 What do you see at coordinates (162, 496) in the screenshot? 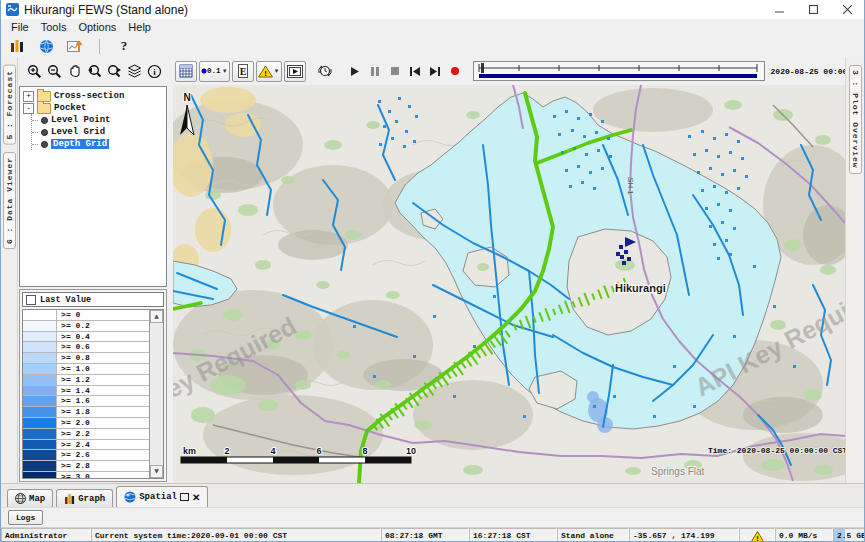
I see `tab-spatial: Spatial ✕` at bounding box center [162, 496].